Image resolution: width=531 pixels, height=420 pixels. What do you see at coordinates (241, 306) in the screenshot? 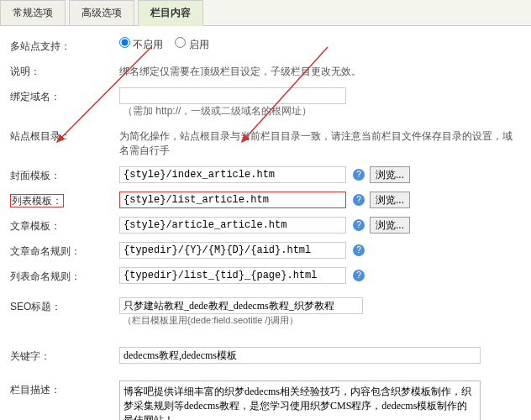
I see `seo-input` at bounding box center [241, 306].